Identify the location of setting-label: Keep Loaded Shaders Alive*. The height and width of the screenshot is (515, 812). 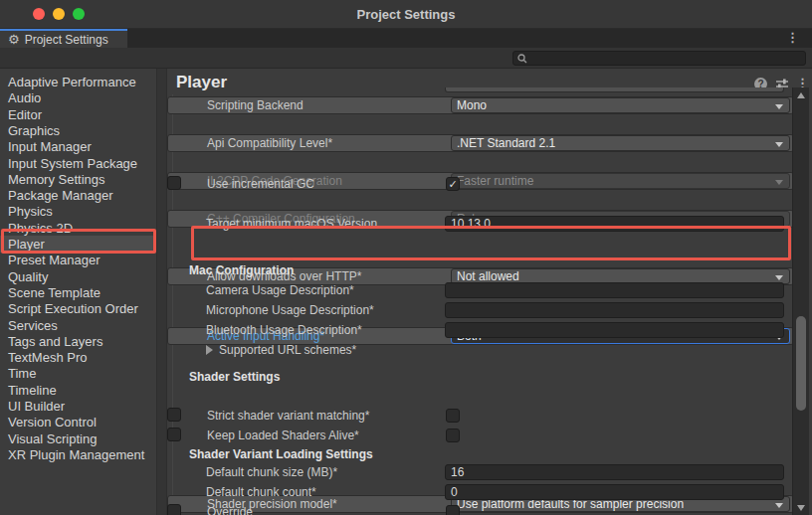
(283, 435).